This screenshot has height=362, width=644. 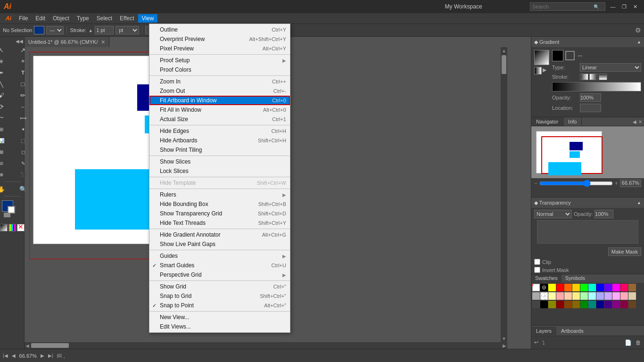 I want to click on gradient-stroke-icon3, so click(x=603, y=77).